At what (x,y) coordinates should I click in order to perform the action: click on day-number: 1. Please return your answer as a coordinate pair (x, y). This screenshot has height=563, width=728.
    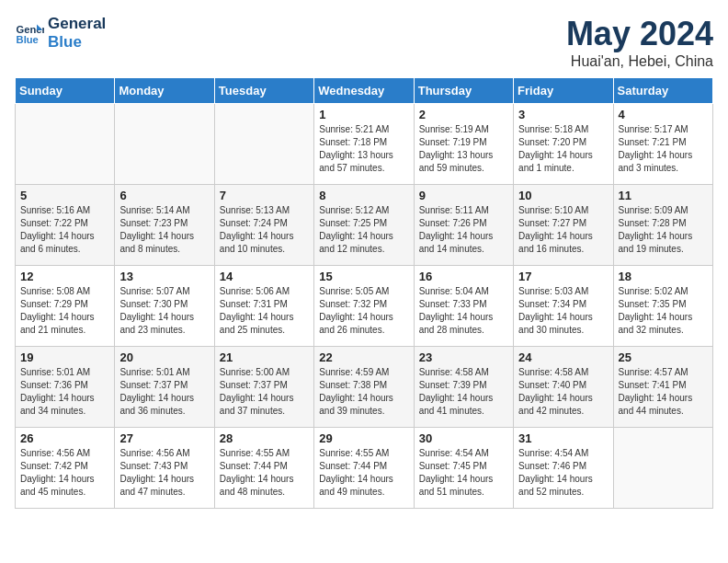
    Looking at the image, I should click on (364, 114).